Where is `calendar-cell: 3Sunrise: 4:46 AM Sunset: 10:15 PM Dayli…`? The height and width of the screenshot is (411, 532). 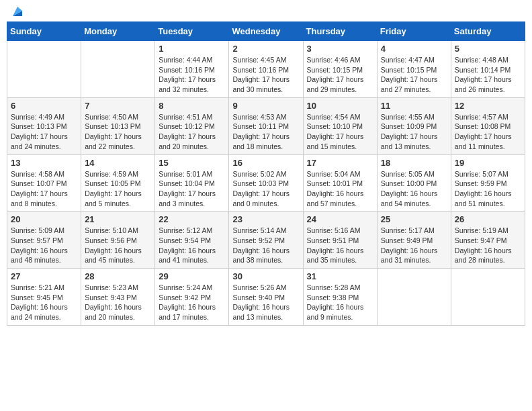
calendar-cell: 3Sunrise: 4:46 AM Sunset: 10:15 PM Dayli… is located at coordinates (340, 70).